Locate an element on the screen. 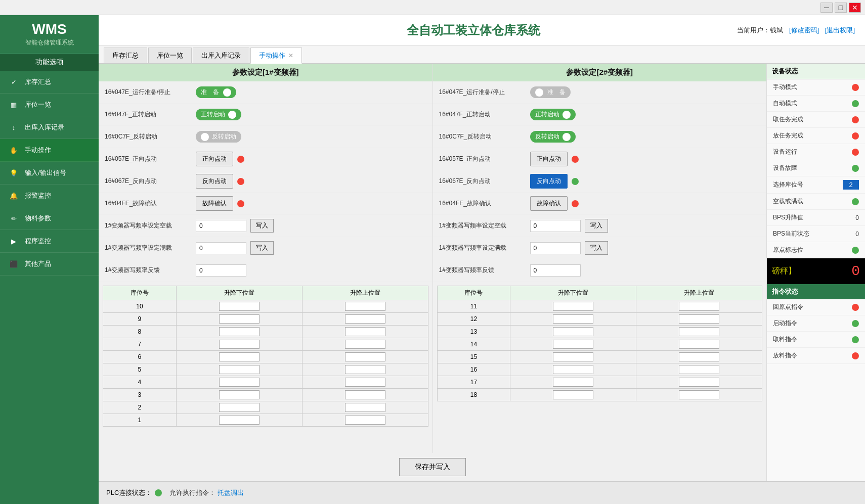 This screenshot has width=865, height=504. toggle-reverse-start-2: 反转启动 is located at coordinates (553, 136).